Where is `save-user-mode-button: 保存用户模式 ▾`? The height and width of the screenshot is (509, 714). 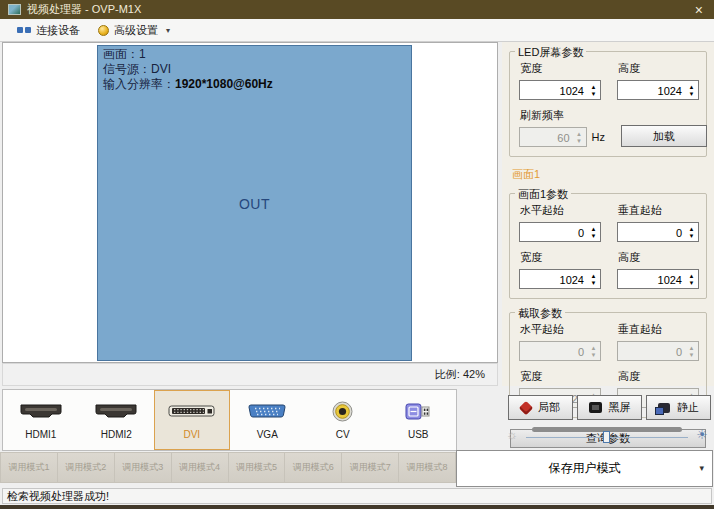
save-user-mode-button: 保存用户模式 ▾ is located at coordinates (584, 468).